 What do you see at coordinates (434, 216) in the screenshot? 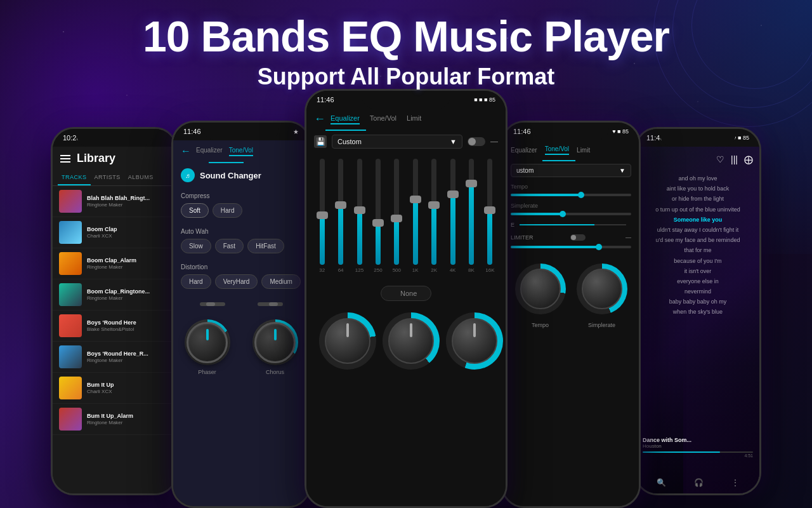
I see `eq-band-2k: 2K` at bounding box center [434, 216].